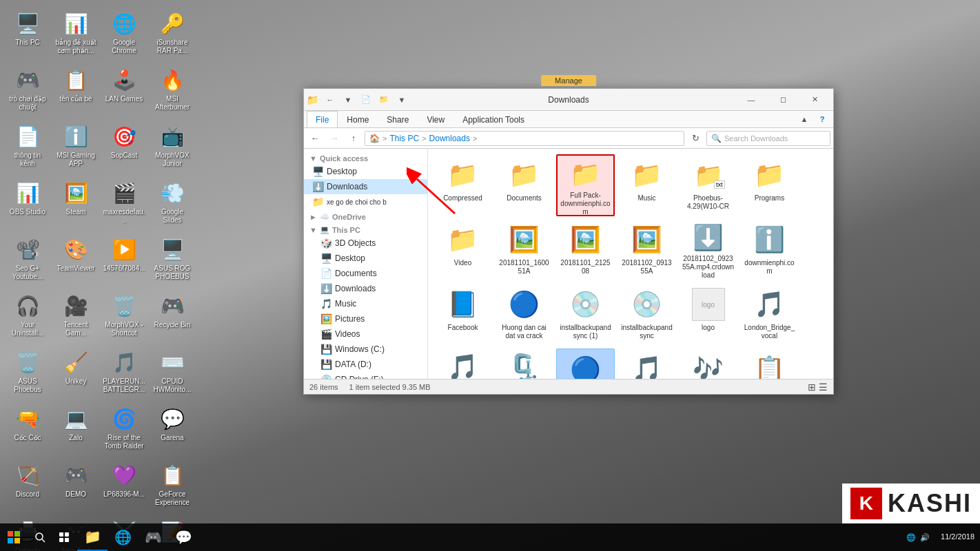 The image size is (980, 551). Describe the element at coordinates (365, 187) in the screenshot. I see `nav-downloads: ⬇️ Downloads` at that location.